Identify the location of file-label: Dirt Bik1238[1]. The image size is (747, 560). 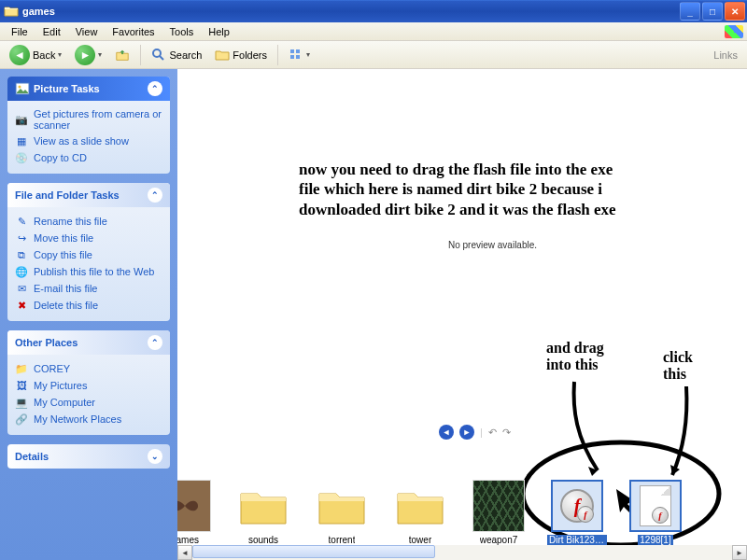
(577, 539).